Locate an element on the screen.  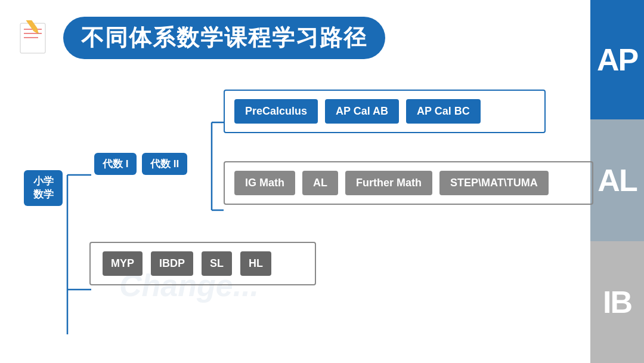
further-math-badge: Further Math is located at coordinates (389, 183).